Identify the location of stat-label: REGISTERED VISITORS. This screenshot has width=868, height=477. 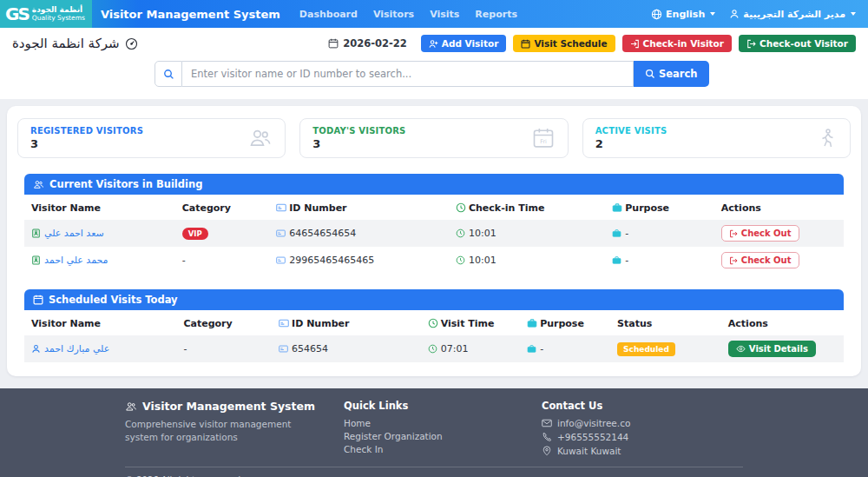
(87, 130).